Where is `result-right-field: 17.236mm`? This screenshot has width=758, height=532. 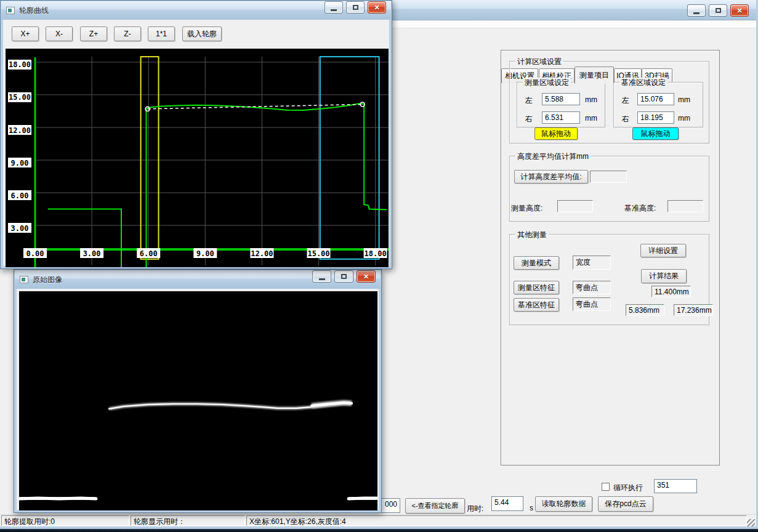 result-right-field: 17.236mm is located at coordinates (693, 310).